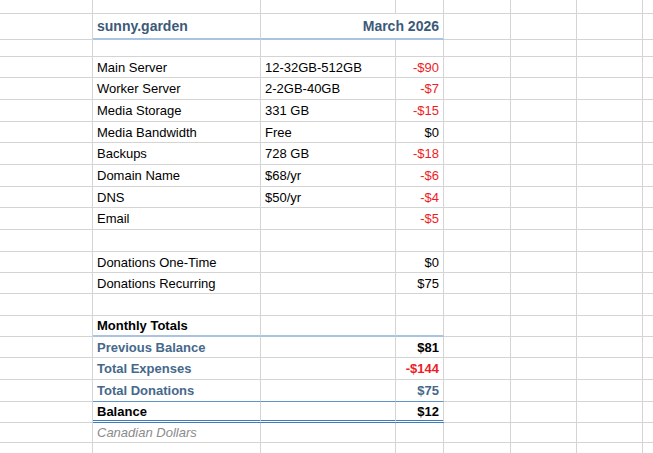  I want to click on expense-detail-cell, so click(328, 219).